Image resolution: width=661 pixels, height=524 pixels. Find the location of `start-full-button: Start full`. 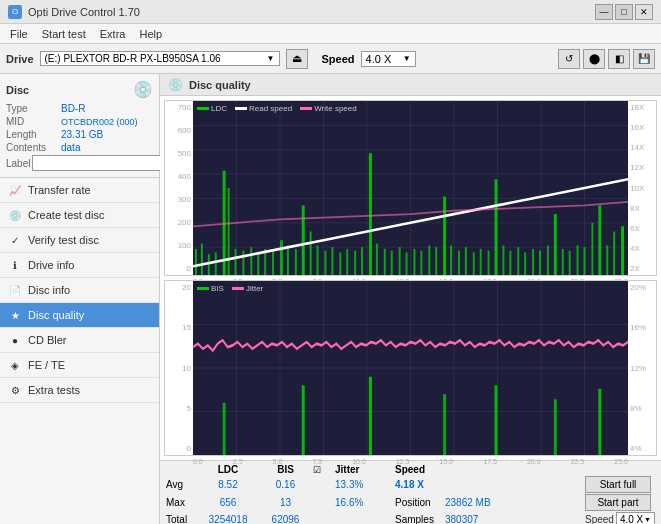

start-full-button: Start full is located at coordinates (618, 484).